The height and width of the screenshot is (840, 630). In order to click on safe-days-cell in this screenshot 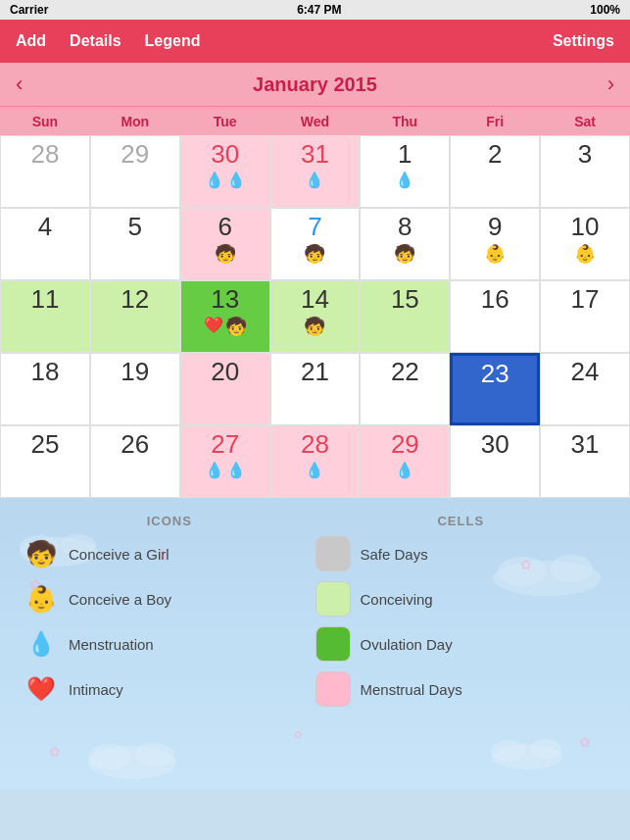, I will do `click(333, 554)`.